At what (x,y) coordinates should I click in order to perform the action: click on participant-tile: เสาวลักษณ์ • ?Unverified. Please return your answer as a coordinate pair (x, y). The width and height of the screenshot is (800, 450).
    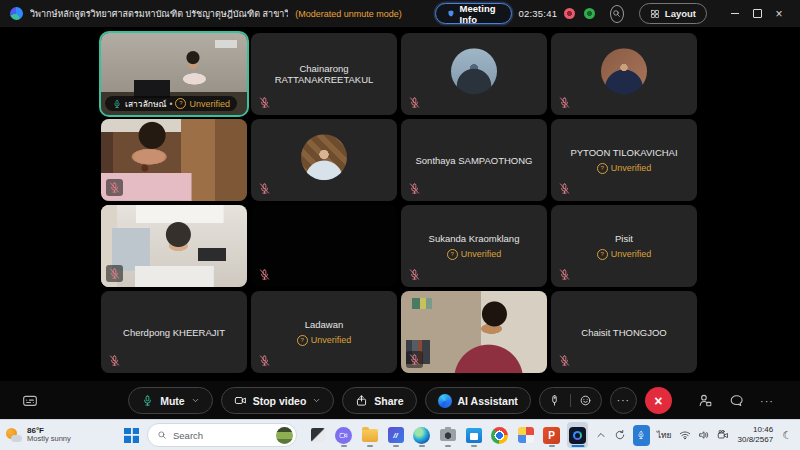
    Looking at the image, I should click on (174, 74).